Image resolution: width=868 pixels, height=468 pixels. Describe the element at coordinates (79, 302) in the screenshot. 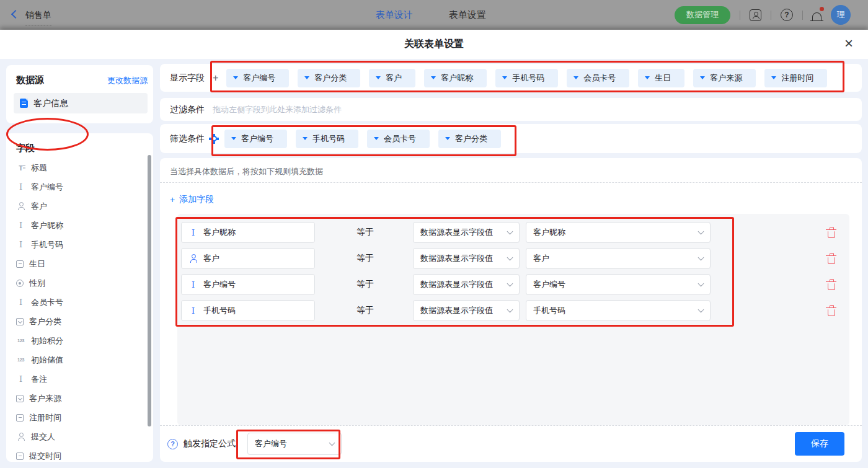

I see `field-item: 会员卡号` at that location.